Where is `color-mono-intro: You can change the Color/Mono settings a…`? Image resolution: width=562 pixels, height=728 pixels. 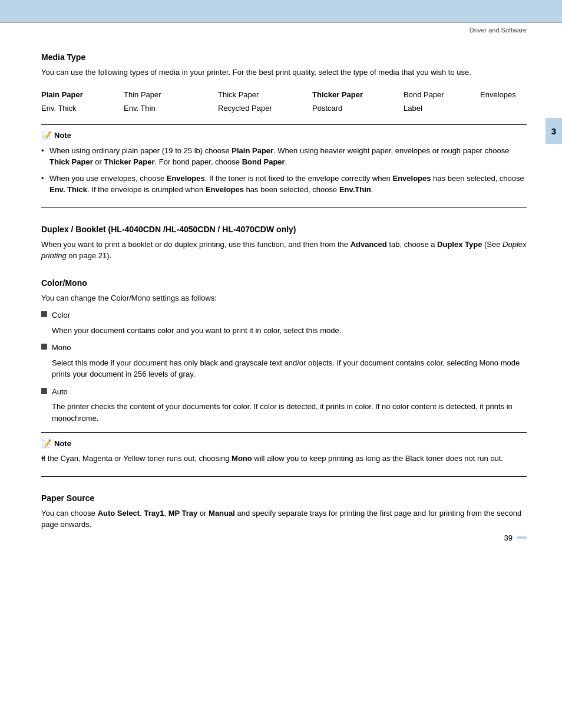 color-mono-intro: You can change the Color/Mono settings a… is located at coordinates (284, 298).